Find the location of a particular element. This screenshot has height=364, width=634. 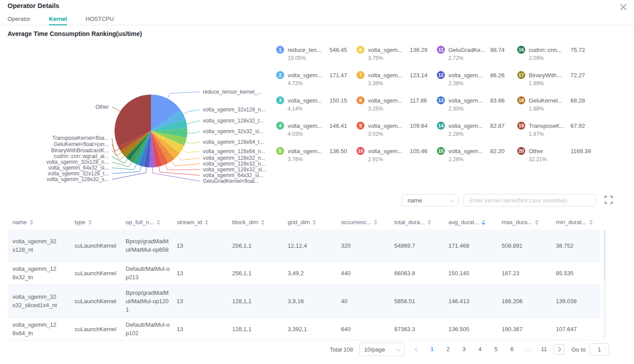

page-number-4: 4 is located at coordinates (480, 349).